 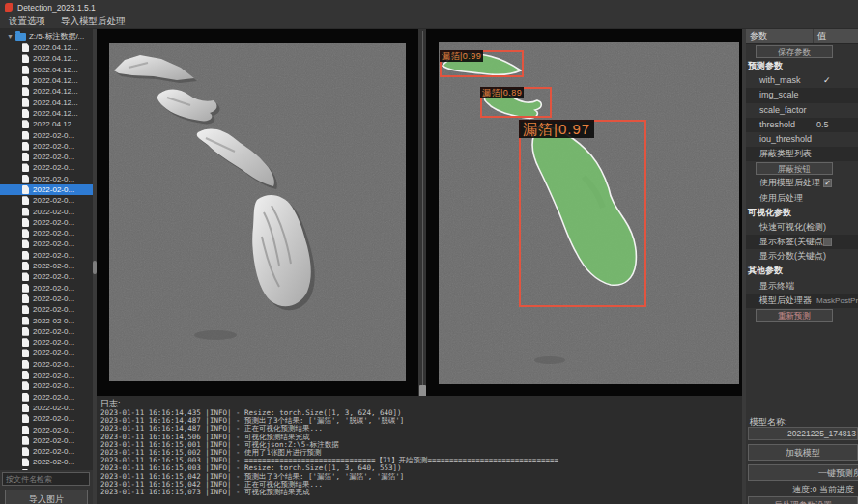 What do you see at coordinates (803, 500) in the screenshot?
I see `postprocess-settings-button: 后处理参数设置` at bounding box center [803, 500].